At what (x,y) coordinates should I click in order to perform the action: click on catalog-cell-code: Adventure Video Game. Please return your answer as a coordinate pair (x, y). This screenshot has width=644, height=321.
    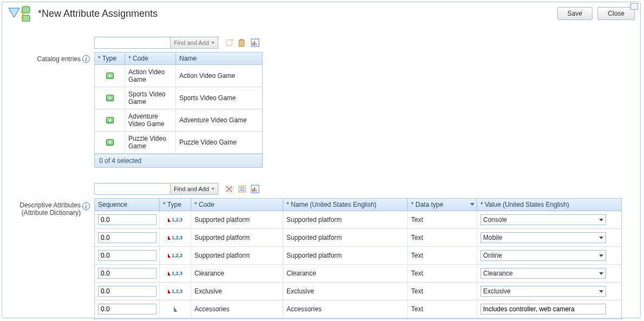
    Looking at the image, I should click on (151, 120).